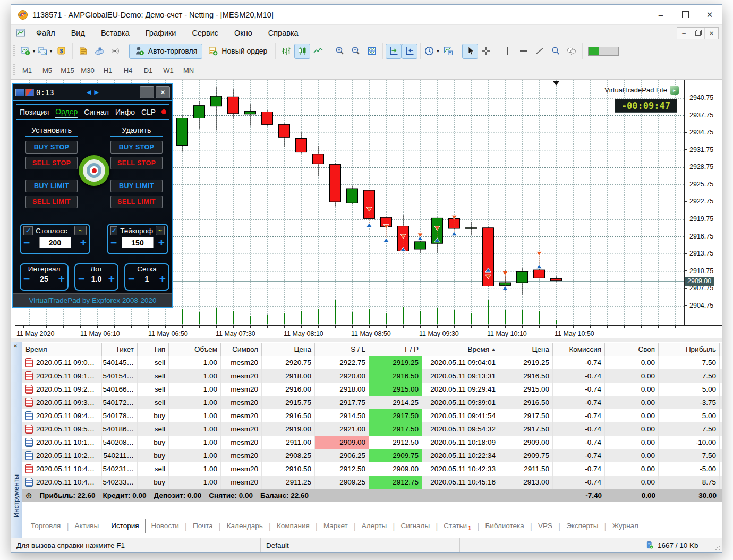  Describe the element at coordinates (17, 440) in the screenshot. I see `toolbox-strip: ✕ Инструменты` at that location.